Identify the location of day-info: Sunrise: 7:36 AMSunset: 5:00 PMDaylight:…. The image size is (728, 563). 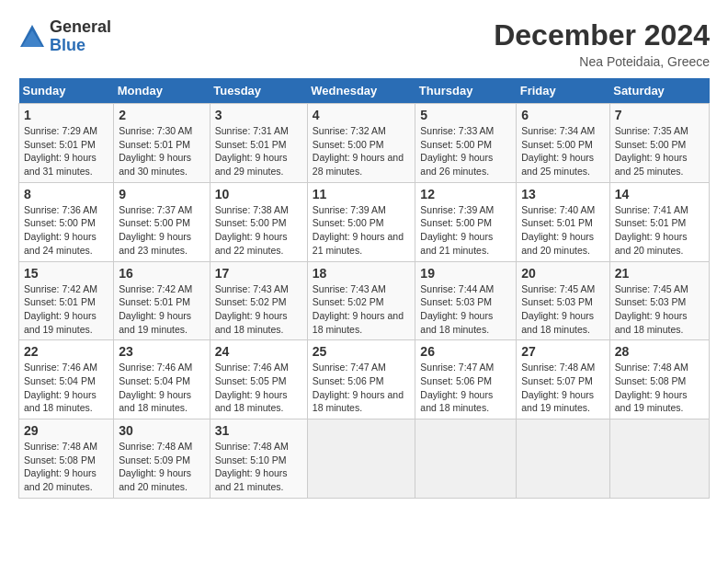
(61, 230).